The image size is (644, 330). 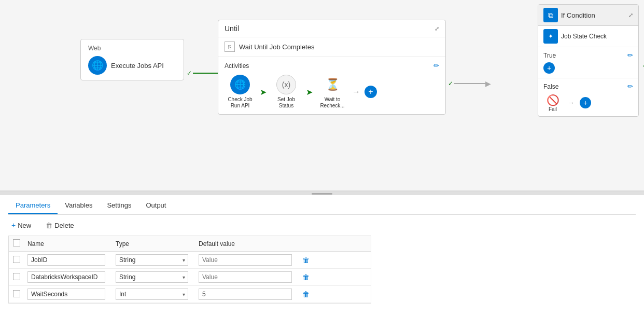 I want to click on if-false-body: 🚫 Fail → +, so click(x=588, y=103).